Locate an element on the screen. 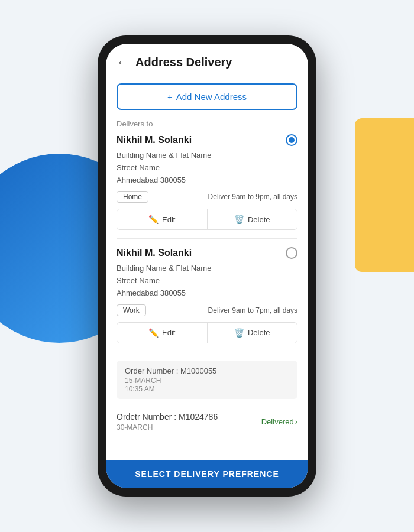  address-1-actions: ✏️ Edit 🗑️ Delete is located at coordinates (207, 219).